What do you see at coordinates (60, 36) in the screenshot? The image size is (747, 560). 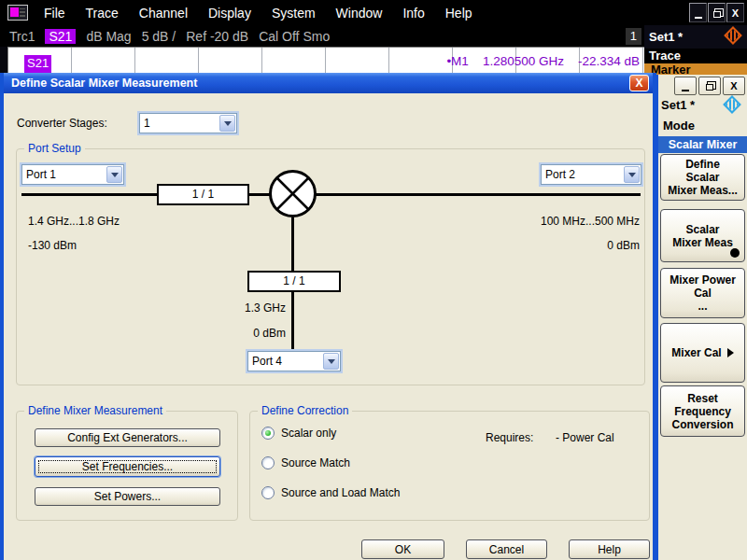 I see `trace-parameter: S21` at bounding box center [60, 36].